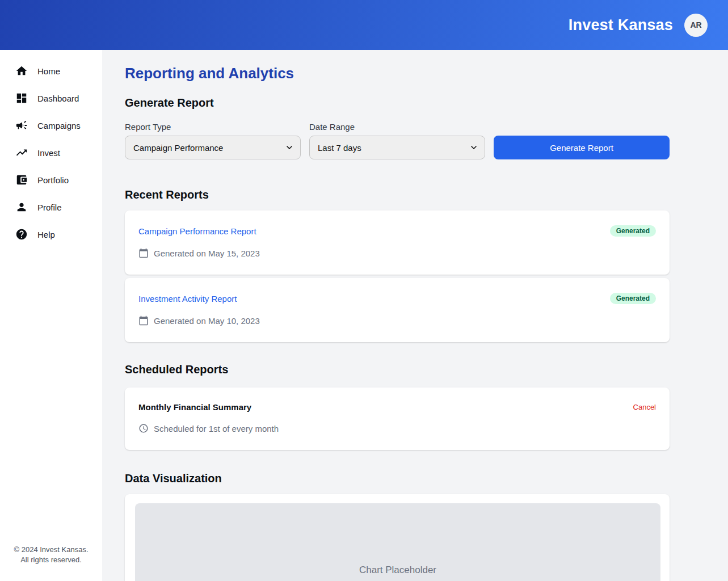  What do you see at coordinates (22, 207) in the screenshot?
I see `person-icon` at bounding box center [22, 207].